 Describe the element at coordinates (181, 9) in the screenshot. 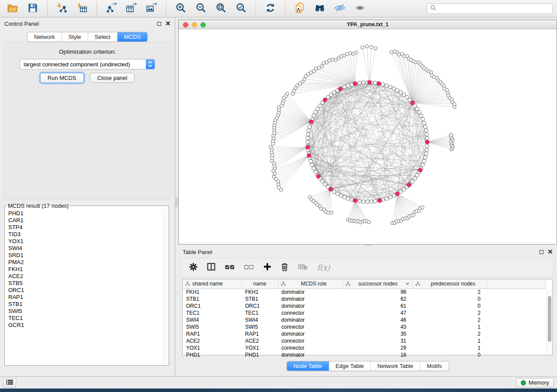

I see `zoom-in-button` at that location.